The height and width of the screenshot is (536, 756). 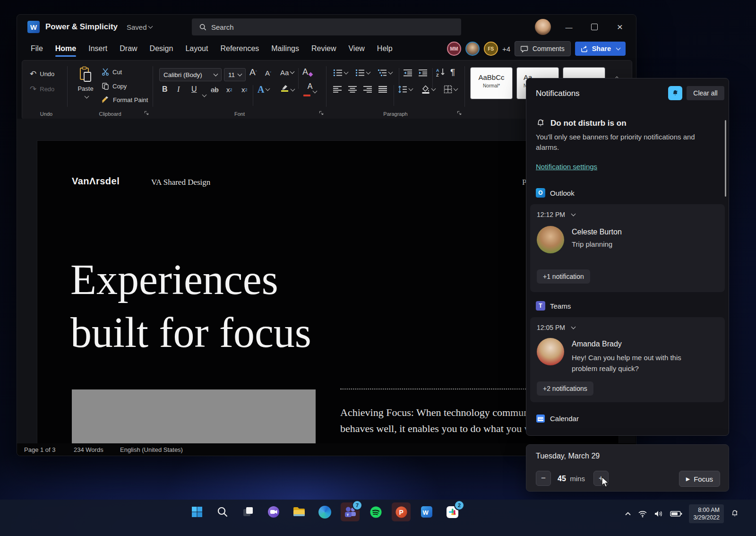 I want to click on underline-button: U, so click(x=194, y=89).